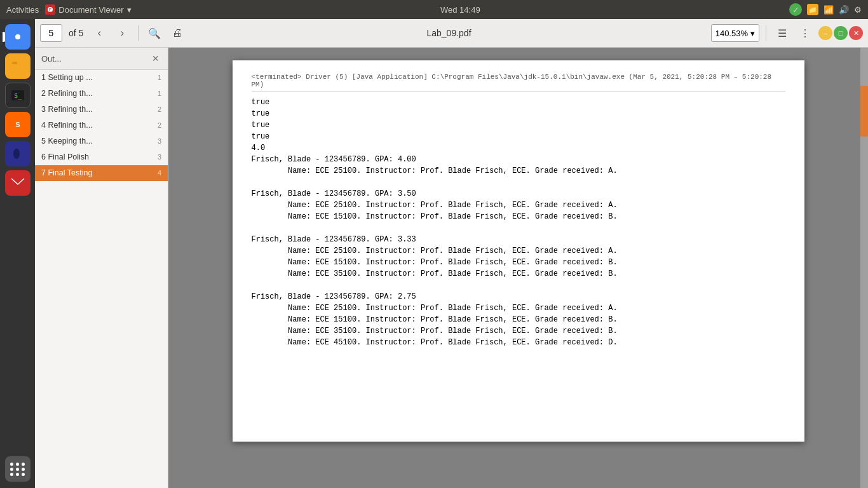 This screenshot has width=868, height=488. I want to click on status-green-icon: ✓, so click(796, 10).